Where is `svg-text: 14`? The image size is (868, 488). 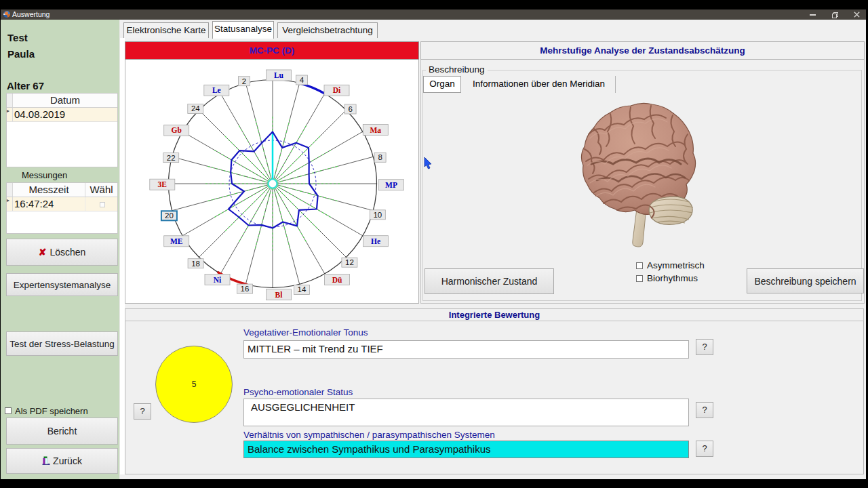 svg-text: 14 is located at coordinates (302, 289).